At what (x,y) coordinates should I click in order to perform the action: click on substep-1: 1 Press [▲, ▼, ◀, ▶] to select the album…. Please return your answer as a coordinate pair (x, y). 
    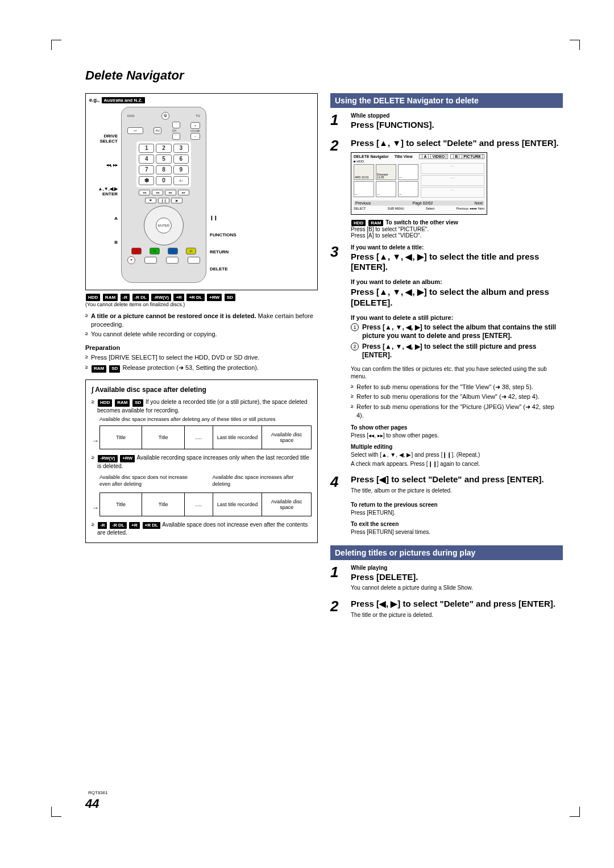
    Looking at the image, I should click on (457, 332).